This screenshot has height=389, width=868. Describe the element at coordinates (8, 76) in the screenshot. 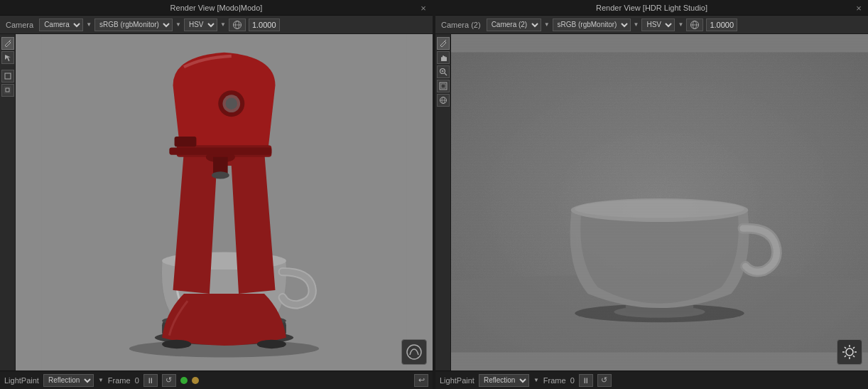

I see `rect-icon` at that location.